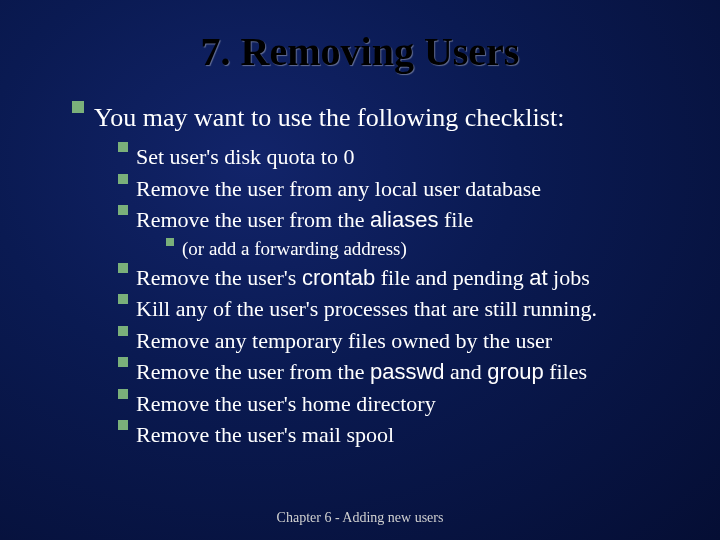 The width and height of the screenshot is (720, 540). I want to click on list-item-text: Kill any of the user's processes that ar…, so click(408, 309).